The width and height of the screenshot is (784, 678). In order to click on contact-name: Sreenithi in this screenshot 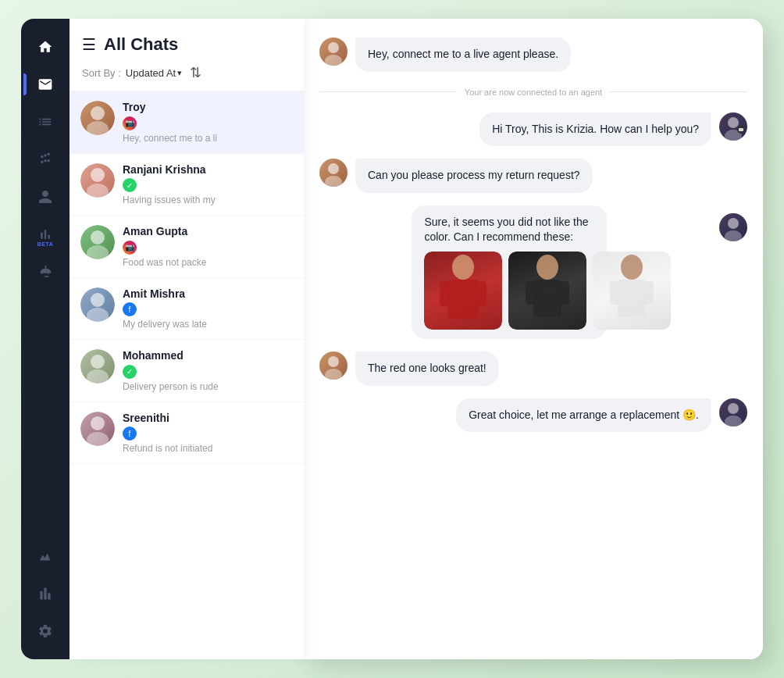, I will do `click(208, 418)`.